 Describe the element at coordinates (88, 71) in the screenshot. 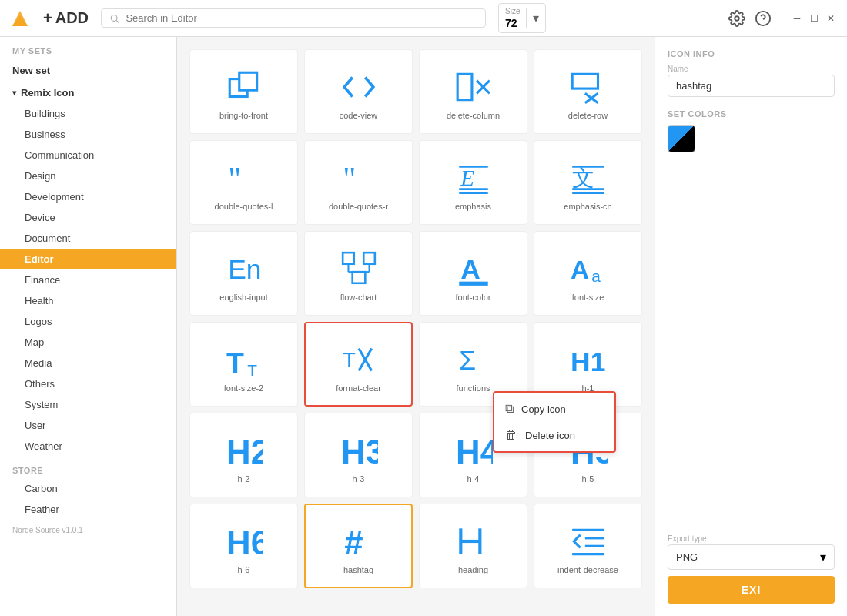

I see `sidebar-item-new-set: New set` at that location.